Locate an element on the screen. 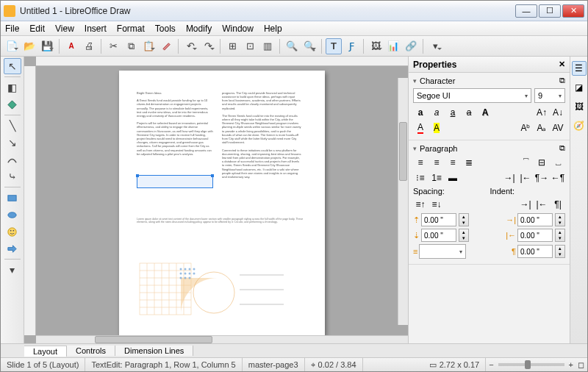 The image size is (588, 372). redo-button: ↷ is located at coordinates (208, 46).